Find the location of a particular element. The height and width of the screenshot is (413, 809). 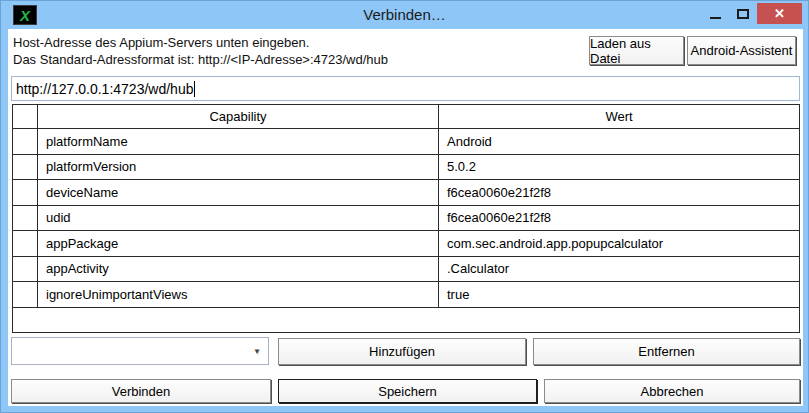

capability-cell: platformName is located at coordinates (238, 142).